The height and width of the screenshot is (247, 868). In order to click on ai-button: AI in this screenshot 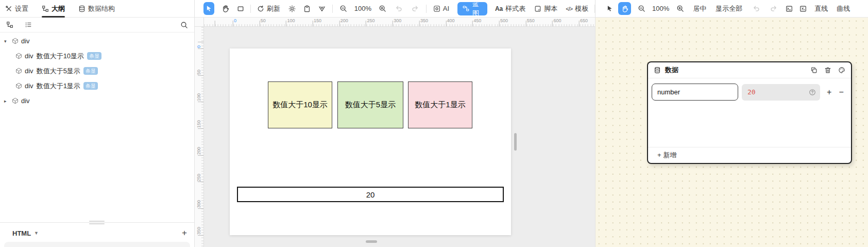, I will do `click(441, 8)`.